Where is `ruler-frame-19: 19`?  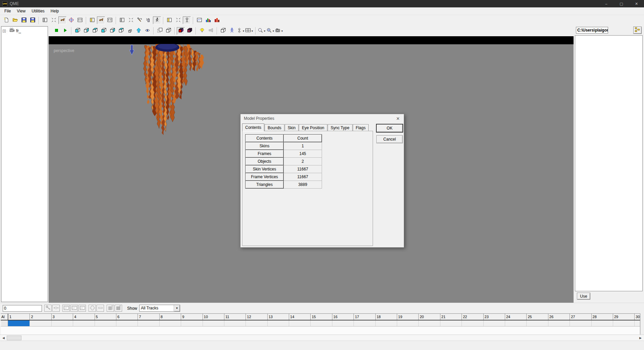 ruler-frame-19: 19 is located at coordinates (408, 317).